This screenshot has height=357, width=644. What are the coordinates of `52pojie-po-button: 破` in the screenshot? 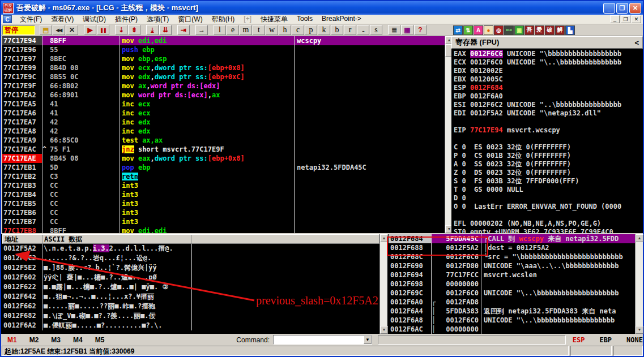 It's located at (549, 31).